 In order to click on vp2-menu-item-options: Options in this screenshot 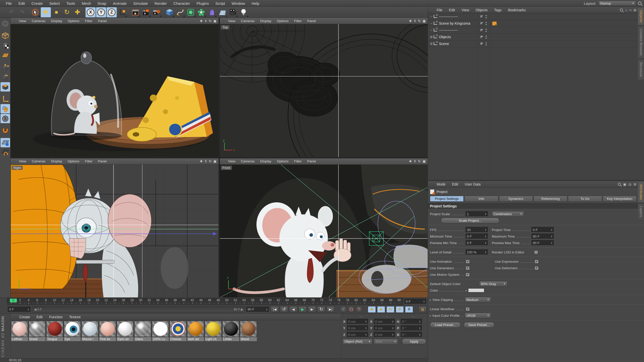, I will do `click(283, 21)`.